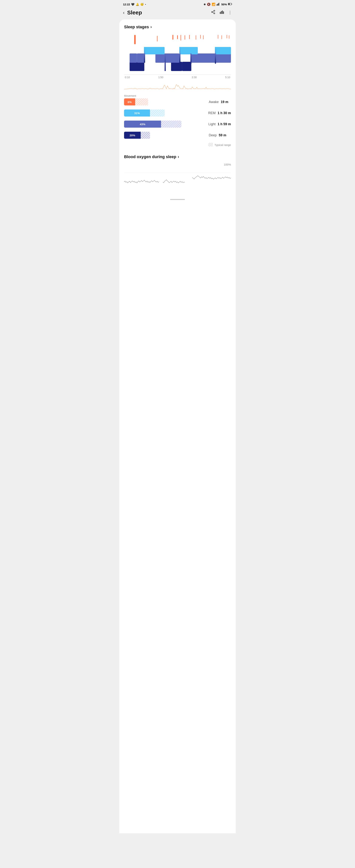 Image resolution: width=355 pixels, height=868 pixels. Describe the element at coordinates (178, 13) in the screenshot. I see `app-header: ‹ Sleep ⋮` at that location.